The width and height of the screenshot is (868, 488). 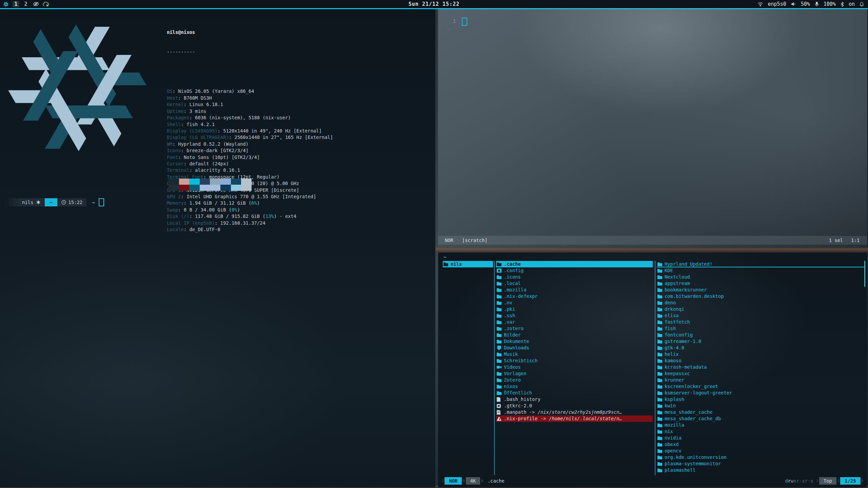 I want to click on preview-entry: drkonqi, so click(x=761, y=309).